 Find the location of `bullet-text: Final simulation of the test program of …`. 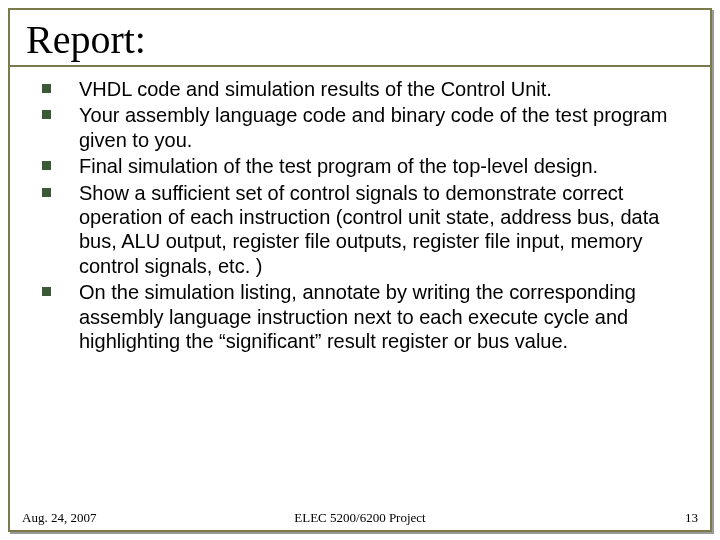

bullet-text: Final simulation of the test program of … is located at coordinates (338, 166).